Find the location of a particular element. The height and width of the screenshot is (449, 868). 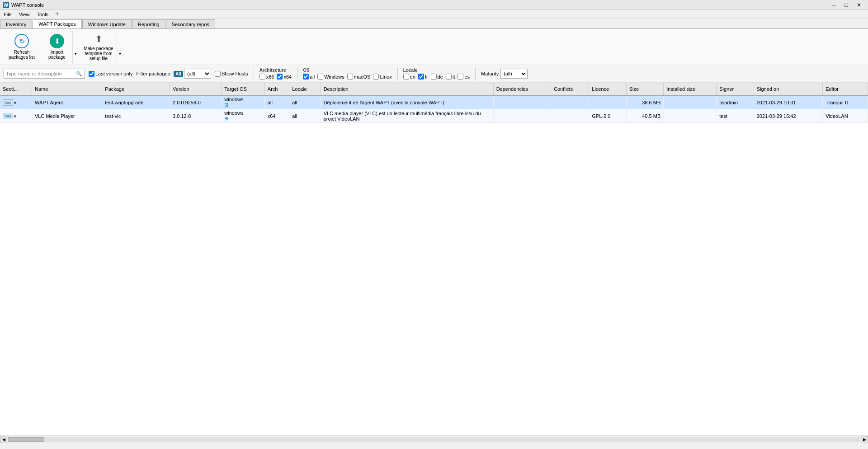

os-all-text: all is located at coordinates (312, 77).